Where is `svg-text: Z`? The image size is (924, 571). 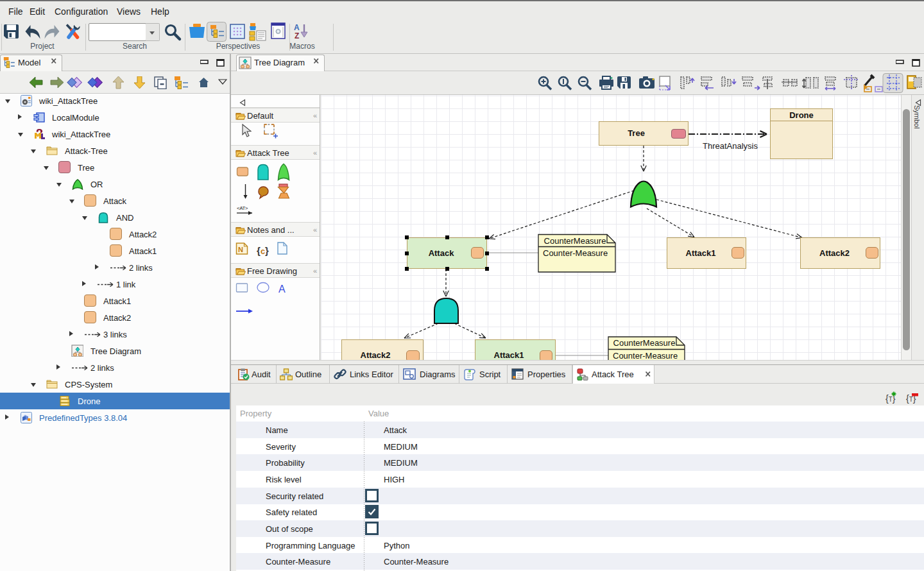
svg-text: Z is located at coordinates (296, 36).